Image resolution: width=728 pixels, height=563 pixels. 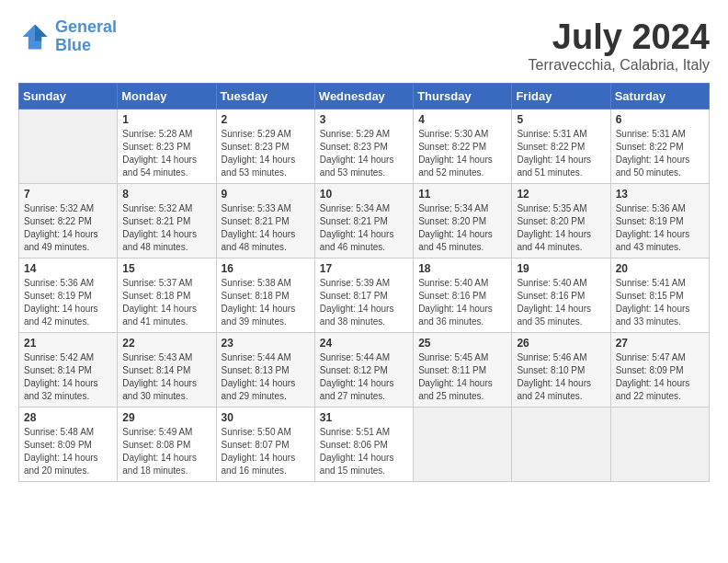 I want to click on day-number: 25, so click(x=462, y=343).